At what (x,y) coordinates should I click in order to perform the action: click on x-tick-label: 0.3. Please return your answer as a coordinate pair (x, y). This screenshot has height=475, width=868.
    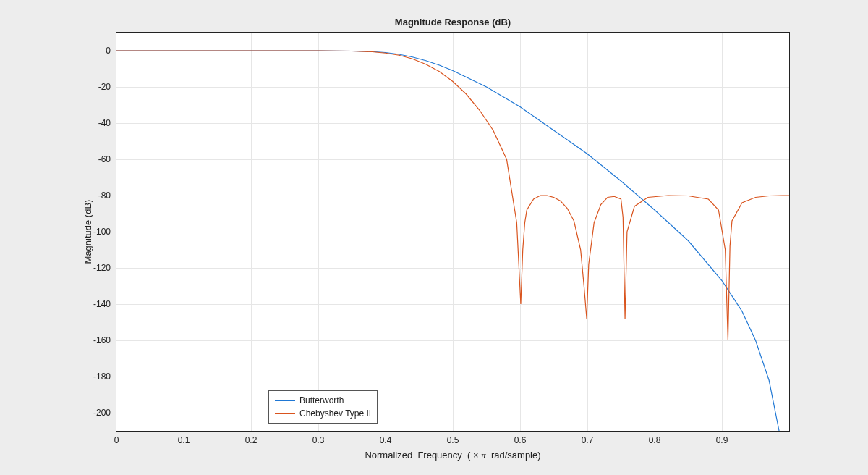
    Looking at the image, I should click on (318, 440).